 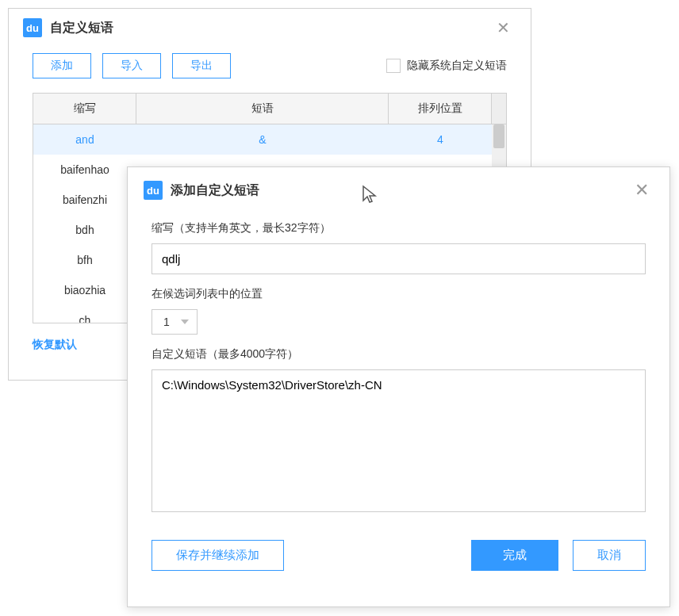 What do you see at coordinates (270, 28) in the screenshot?
I see `parent-titlebar: du 自定义短语 ✕` at bounding box center [270, 28].